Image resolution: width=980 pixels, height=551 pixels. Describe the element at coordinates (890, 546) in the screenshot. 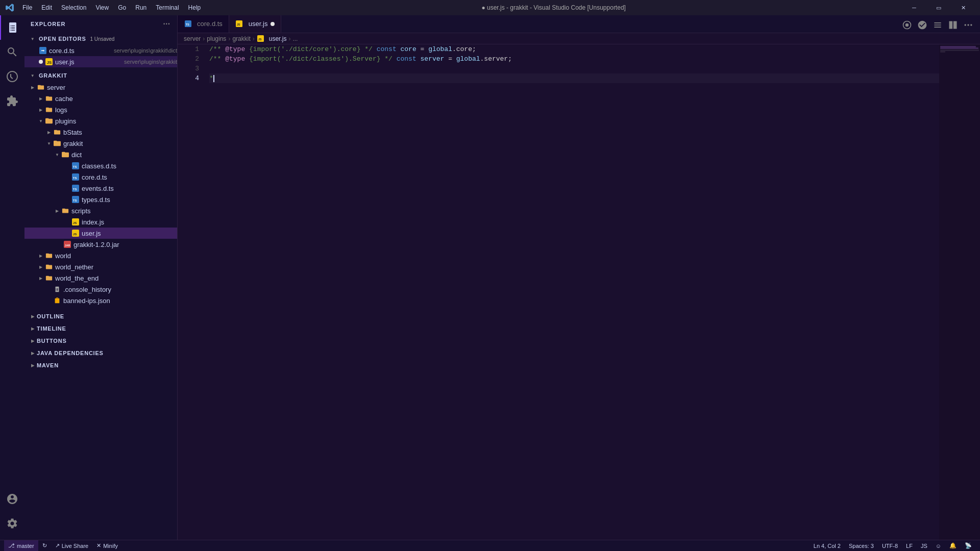

I see `encoding-item: UTF-8` at that location.